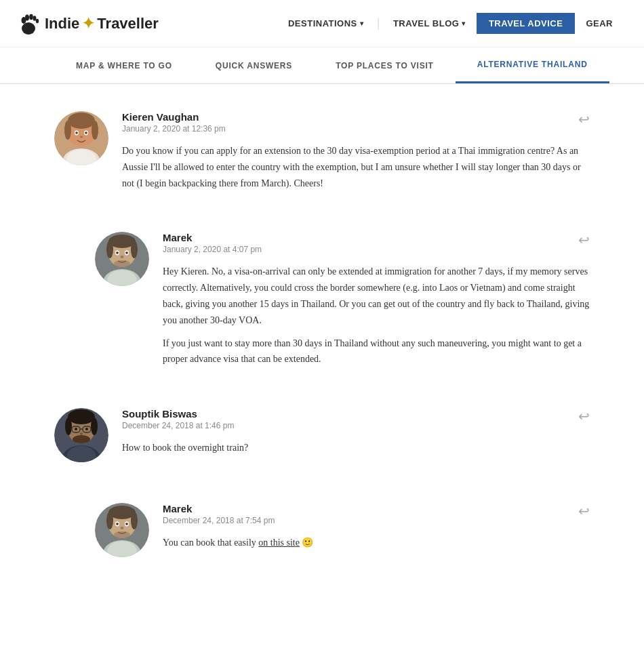 The width and height of the screenshot is (644, 650). What do you see at coordinates (356, 167) in the screenshot?
I see `comment-text-kieren: Do you know if you can apply for an exte…` at bounding box center [356, 167].